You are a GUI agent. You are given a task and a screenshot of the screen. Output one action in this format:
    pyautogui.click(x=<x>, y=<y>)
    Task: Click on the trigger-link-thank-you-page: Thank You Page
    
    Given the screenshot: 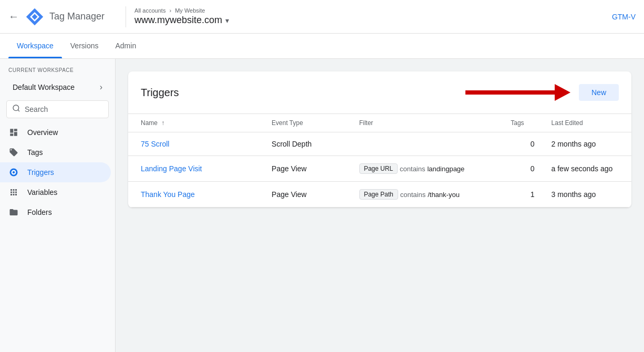 What is the action you would take?
    pyautogui.click(x=168, y=194)
    